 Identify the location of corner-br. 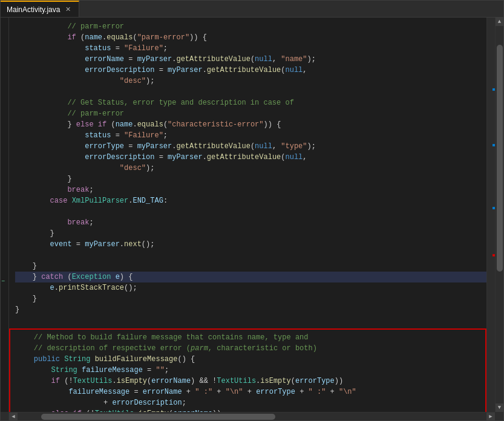
(499, 416).